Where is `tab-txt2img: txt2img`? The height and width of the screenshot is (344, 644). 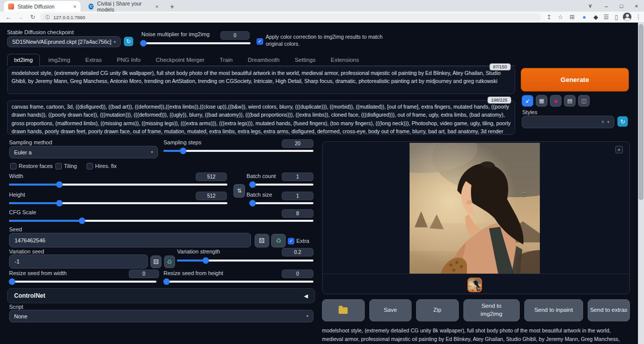
tab-txt2img: txt2img is located at coordinates (23, 60).